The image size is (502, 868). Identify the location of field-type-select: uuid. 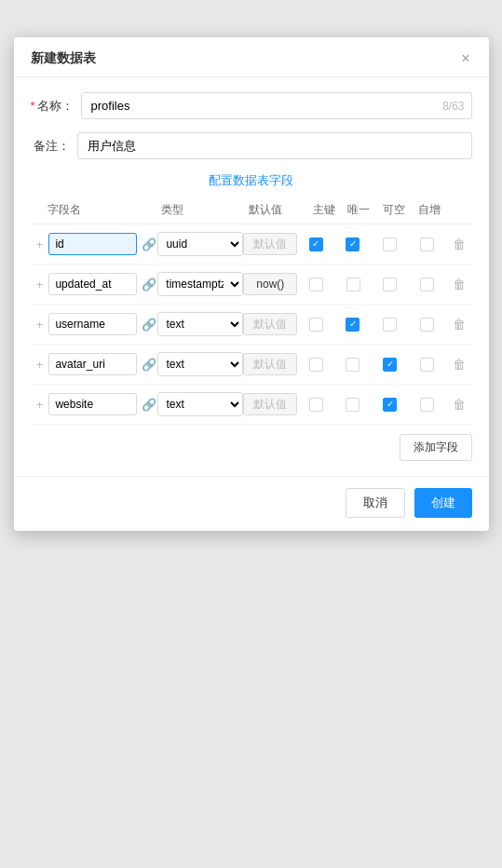
(200, 244).